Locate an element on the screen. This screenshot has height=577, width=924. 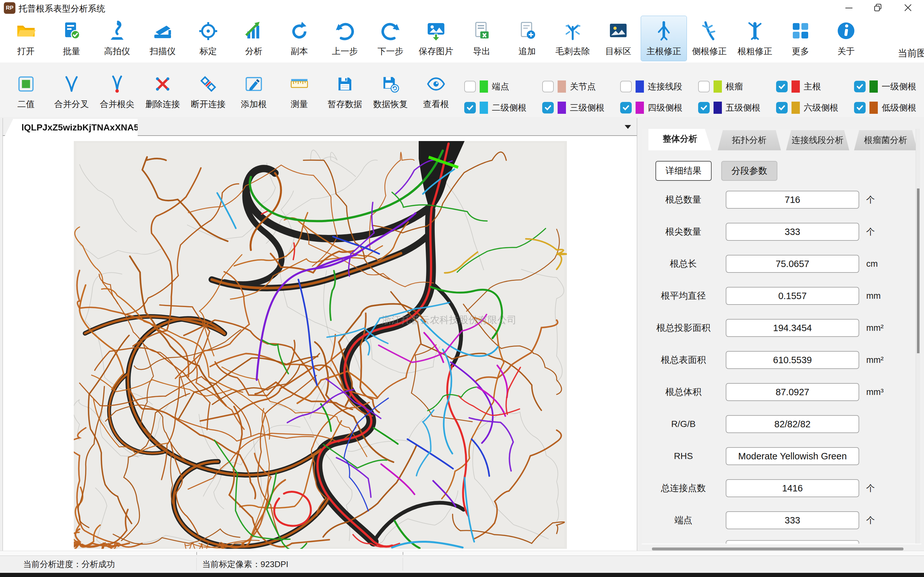
toolbar-button-label: 根粗修正 is located at coordinates (755, 51).